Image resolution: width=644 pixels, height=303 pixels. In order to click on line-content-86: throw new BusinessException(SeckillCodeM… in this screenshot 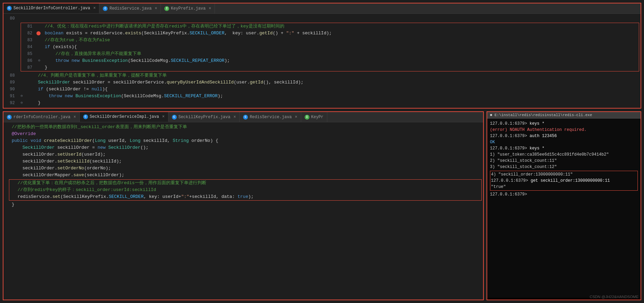, I will do `click(341, 61)`.